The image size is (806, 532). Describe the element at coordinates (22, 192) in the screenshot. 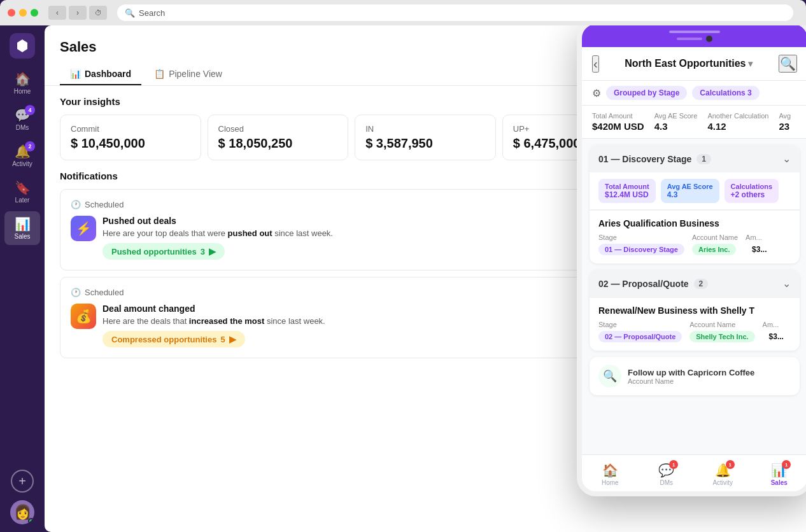

I see `sidebar-item-later: 🔖 Later` at that location.